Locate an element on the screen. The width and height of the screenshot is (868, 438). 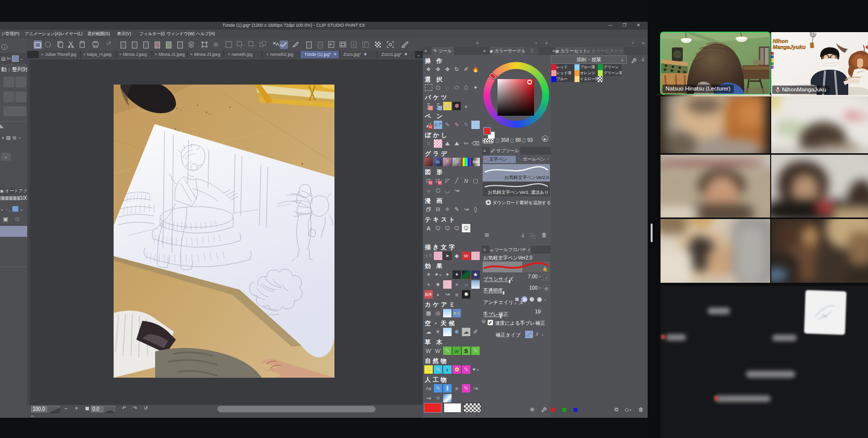
svg-text: Nihon is located at coordinates (781, 41).